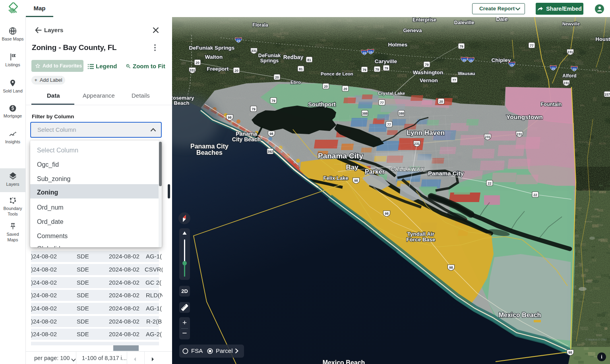  What do you see at coordinates (246, 139) in the screenshot?
I see `svg-text: City Beach` at bounding box center [246, 139].